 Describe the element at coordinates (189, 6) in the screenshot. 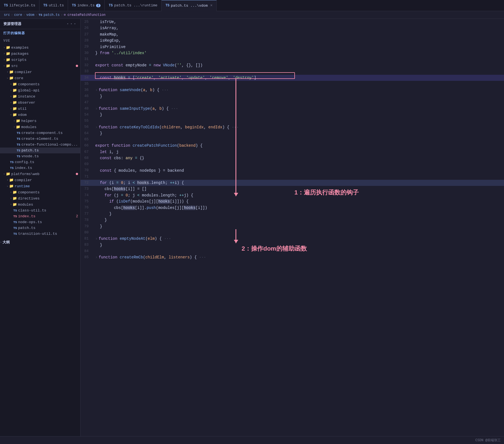

I see `tab-patch-vdom: TS patch.ts ...\vdom ×` at that location.